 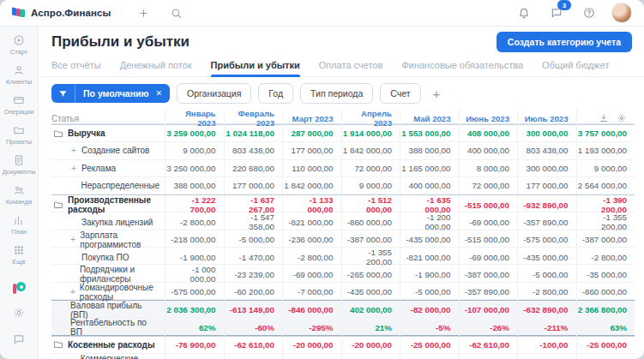 I want to click on tab-3: Прибыли и убытки, so click(x=256, y=67).